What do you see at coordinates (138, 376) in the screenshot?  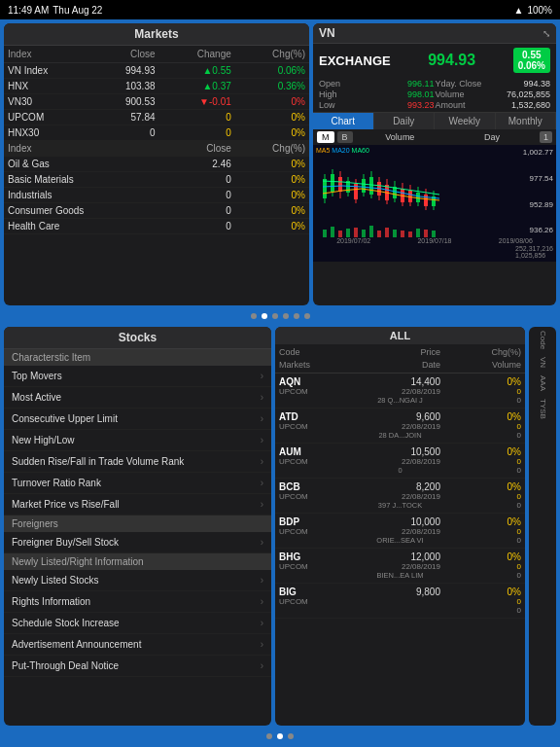 I see `list-item: Top Movers ›` at bounding box center [138, 376].